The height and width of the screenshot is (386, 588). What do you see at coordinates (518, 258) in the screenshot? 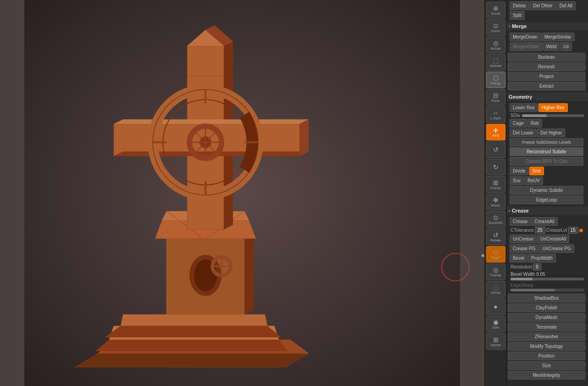
I see `bevel-button: Bevel` at bounding box center [518, 258].